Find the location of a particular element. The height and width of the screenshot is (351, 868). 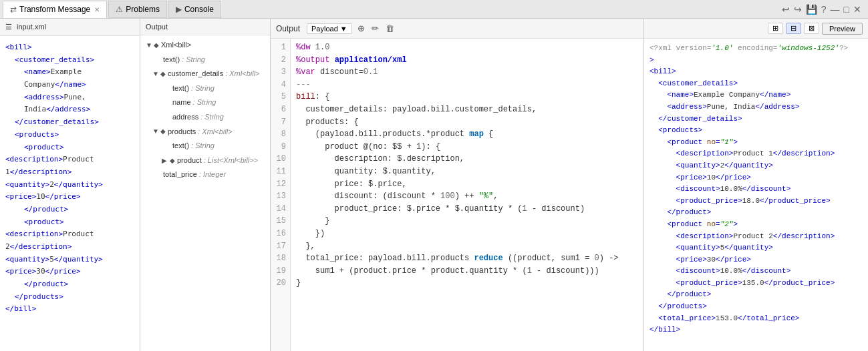

payload-label: Payload is located at coordinates (325, 29).